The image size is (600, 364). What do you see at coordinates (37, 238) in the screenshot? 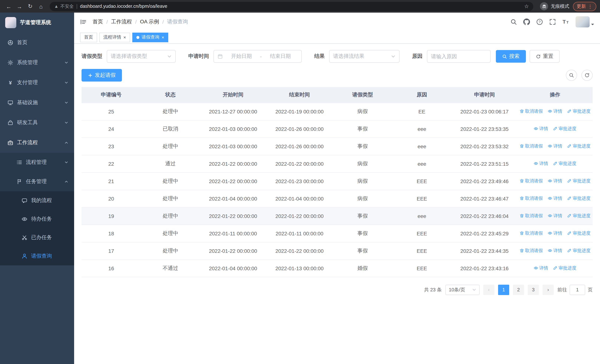
I see `sidebar-item-done-tasks: 已办任务` at bounding box center [37, 238].